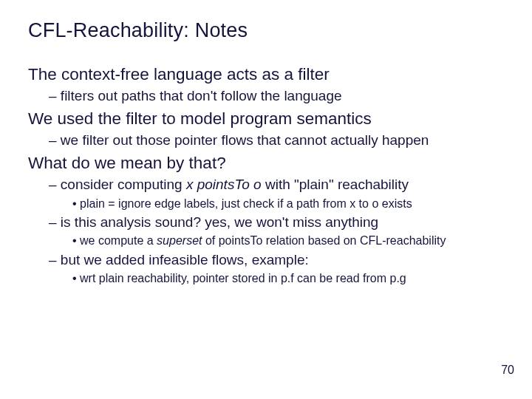  What do you see at coordinates (276, 96) in the screenshot?
I see `bullet-1a: filters out paths that don't follow the …` at bounding box center [276, 96].